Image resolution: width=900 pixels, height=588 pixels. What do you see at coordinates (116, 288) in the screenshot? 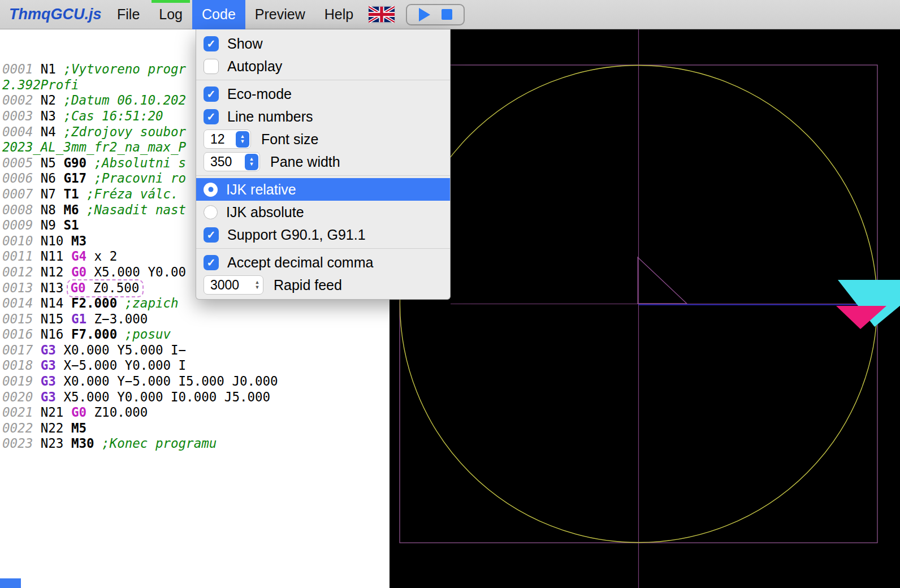
I see `code-token: Z0.500` at bounding box center [116, 288].